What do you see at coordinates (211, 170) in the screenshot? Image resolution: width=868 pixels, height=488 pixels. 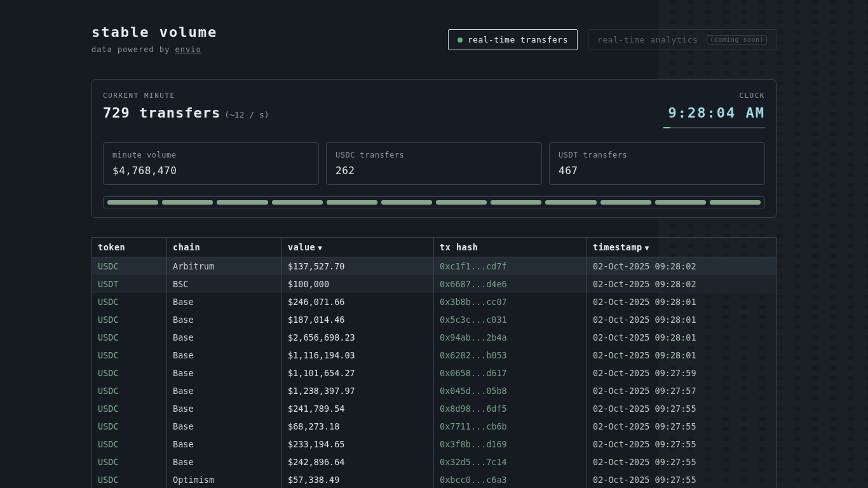 I see `stat-value: $4,768,470` at bounding box center [211, 170].